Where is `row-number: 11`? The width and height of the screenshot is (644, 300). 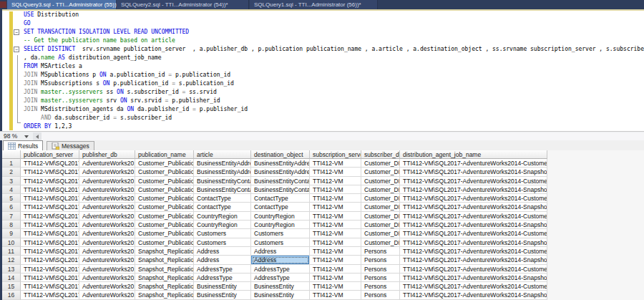
row-number: 11 is located at coordinates (11, 251).